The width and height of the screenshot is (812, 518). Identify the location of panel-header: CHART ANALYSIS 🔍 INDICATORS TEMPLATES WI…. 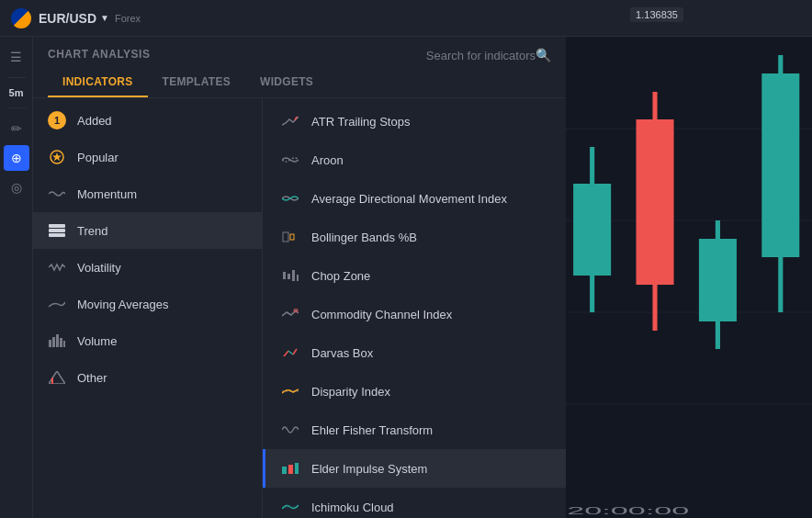
(299, 68).